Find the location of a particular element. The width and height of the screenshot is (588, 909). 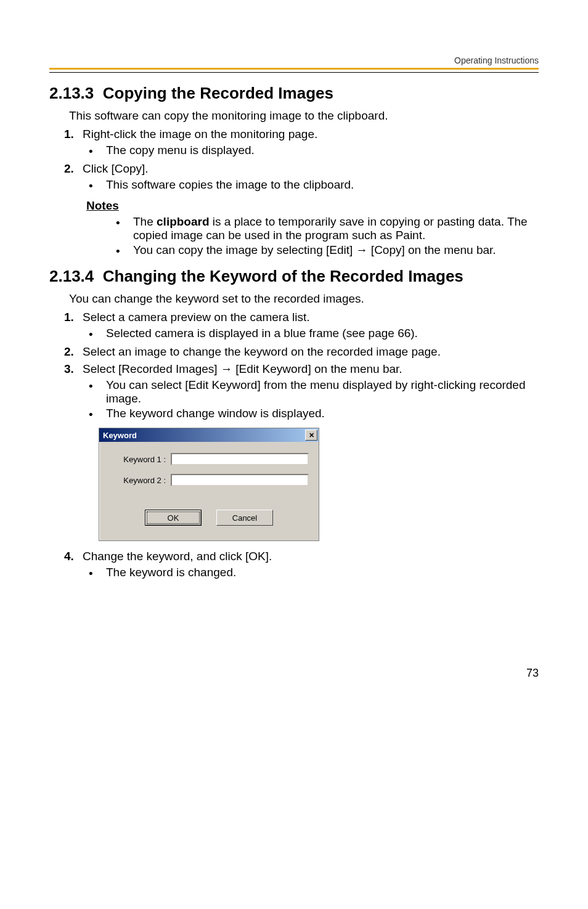

step-text: Change the keyword, and click [OK]. is located at coordinates (178, 556).